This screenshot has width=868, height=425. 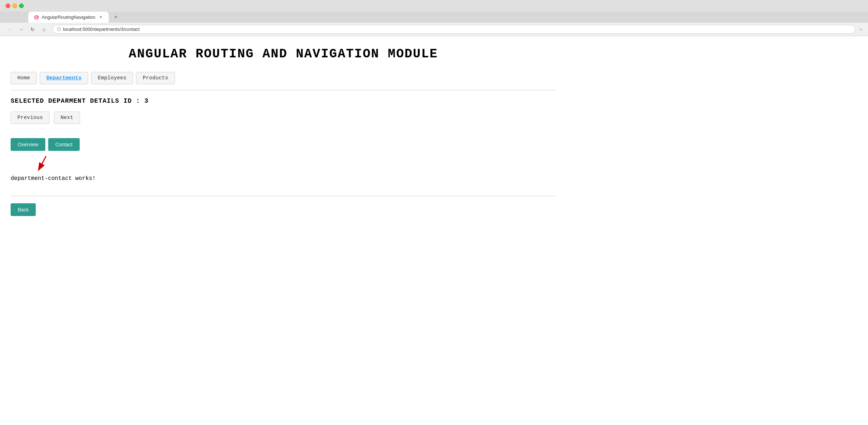 What do you see at coordinates (283, 118) in the screenshot?
I see `pagination-row: Previous Next` at bounding box center [283, 118].